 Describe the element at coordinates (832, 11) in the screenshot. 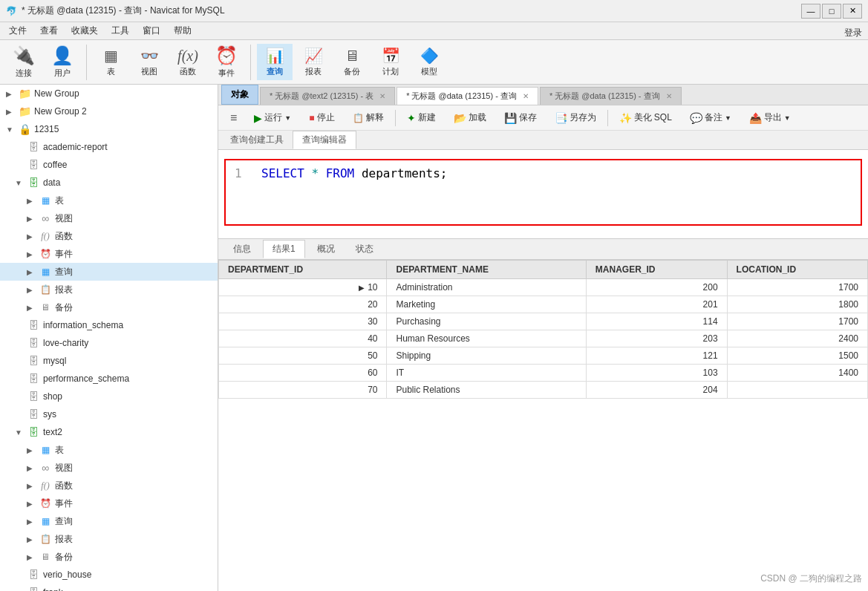

I see `maximize-button: □` at that location.